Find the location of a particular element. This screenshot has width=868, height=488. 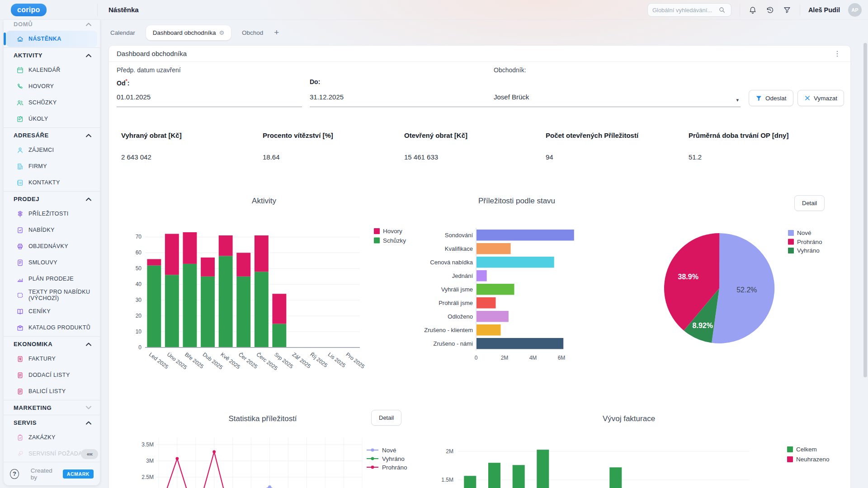

scrollbar-thumb is located at coordinates (865, 210).